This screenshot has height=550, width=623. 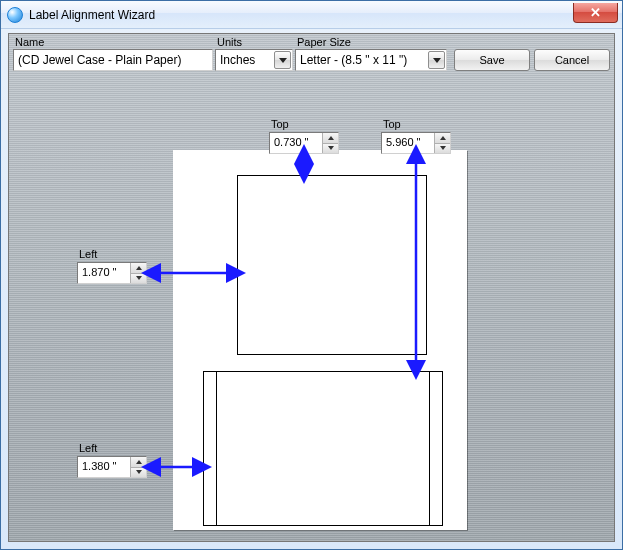 I want to click on top1-label: Top, so click(x=280, y=124).